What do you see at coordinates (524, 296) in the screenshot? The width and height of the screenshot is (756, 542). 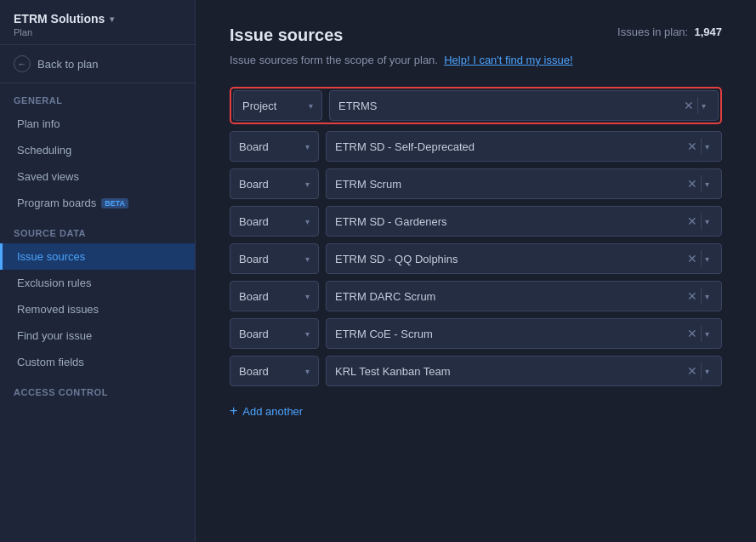 I see `value-select-5: ETRM DARC Scrum ✕ ▾` at bounding box center [524, 296].